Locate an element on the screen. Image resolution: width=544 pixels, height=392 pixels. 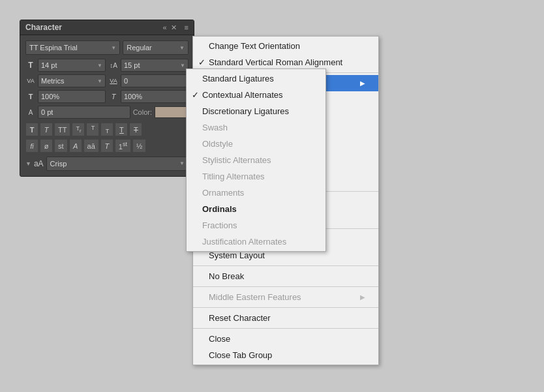
menu-item-no-break: No Break is located at coordinates (286, 277).